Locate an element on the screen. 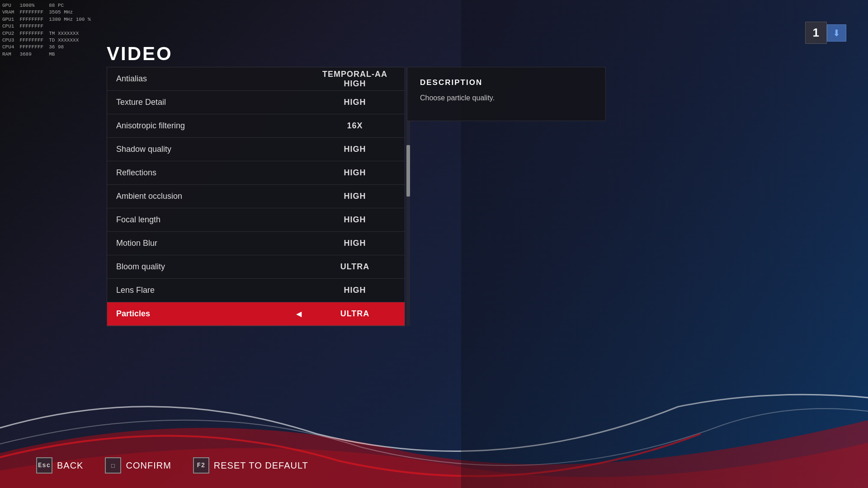 The image size is (868, 488). hud-cpu4-val: FFFFFFFF is located at coordinates (32, 47).